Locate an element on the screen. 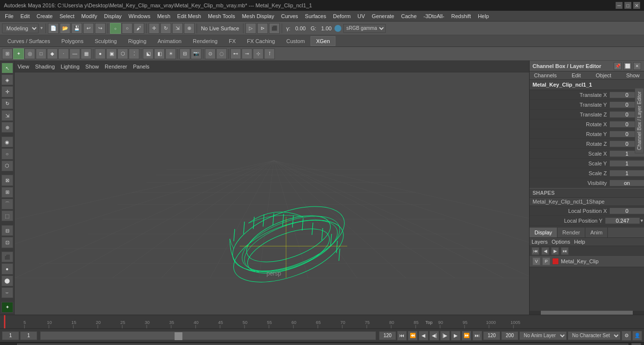  universal-manip-button: ⊕ is located at coordinates (189, 28).